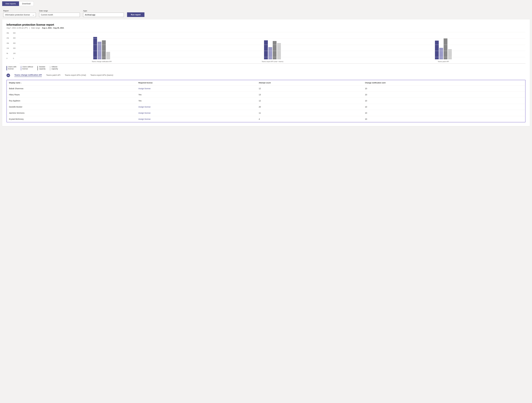 This screenshot has height=403, width=532. Describe the element at coordinates (41, 68) in the screenshot. I see `legend-item: Seeded capacity` at that location.